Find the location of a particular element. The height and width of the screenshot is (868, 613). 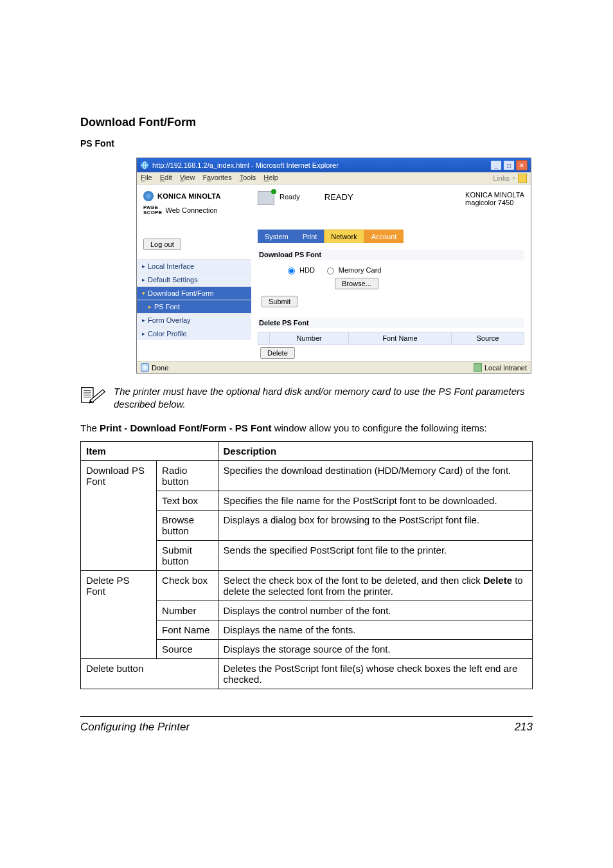

logout-button: Log out is located at coordinates (162, 244).